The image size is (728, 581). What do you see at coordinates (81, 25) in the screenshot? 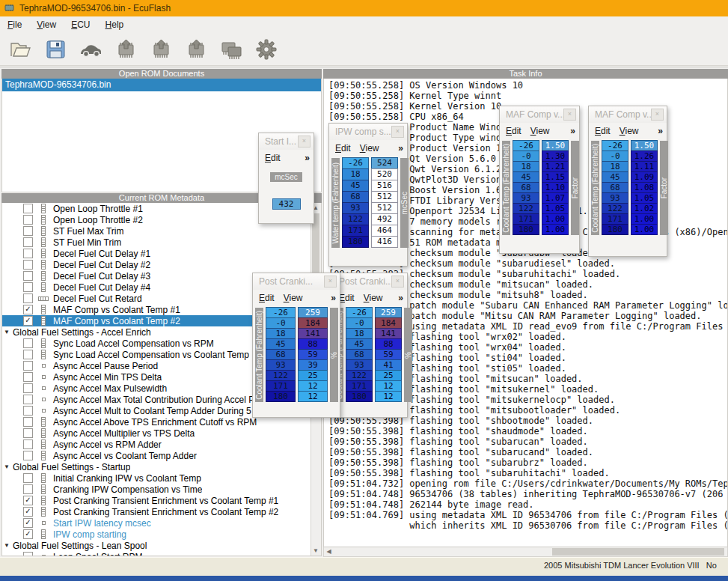
I see `menu-ecu: ECU` at bounding box center [81, 25].